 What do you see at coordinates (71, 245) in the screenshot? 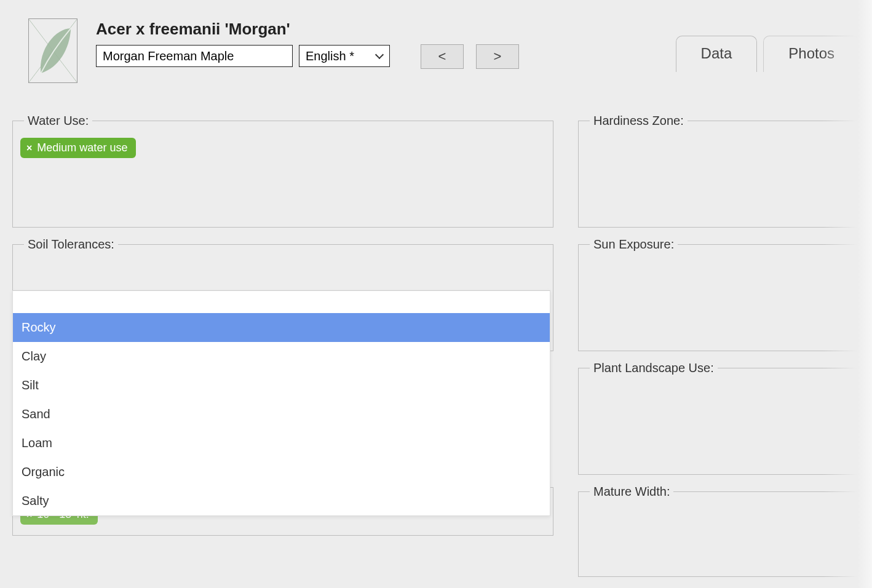
I see `soil-tolerances-label: Soil Tolerances:` at bounding box center [71, 245].